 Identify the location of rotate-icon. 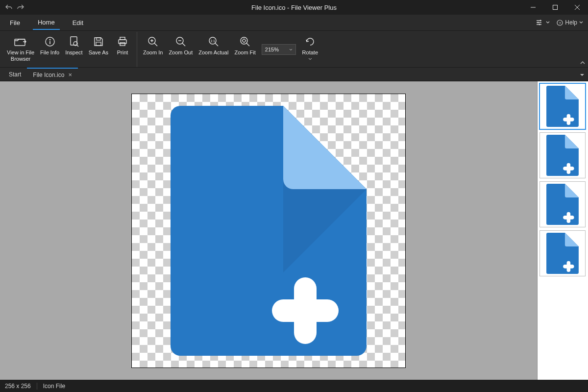
(310, 42).